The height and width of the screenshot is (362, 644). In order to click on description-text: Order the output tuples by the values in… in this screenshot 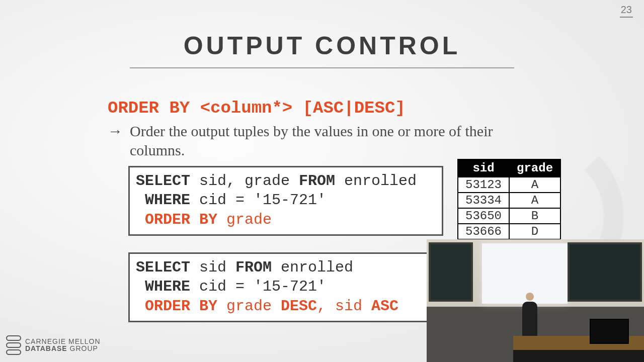, I will do `click(324, 141)`.